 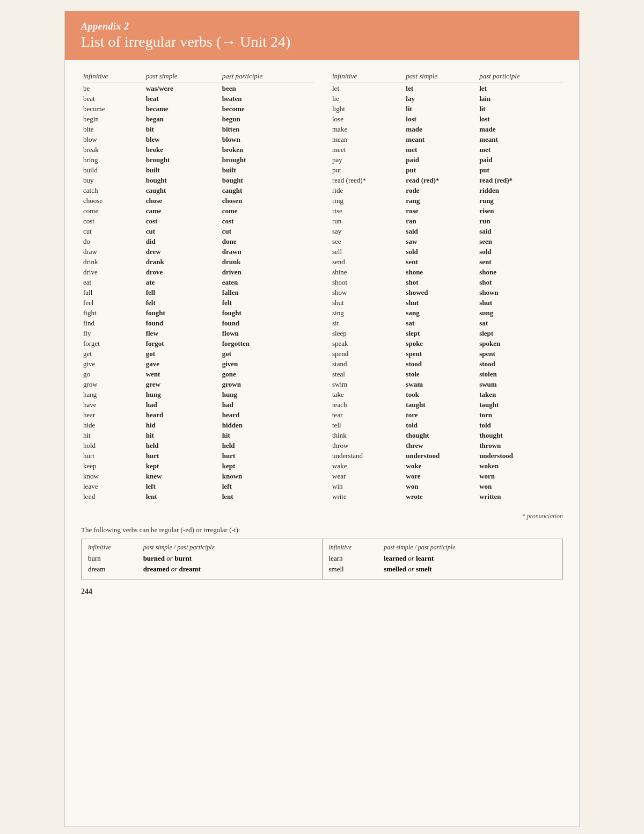 What do you see at coordinates (447, 353) in the screenshot?
I see `table-row: spendspentspent` at bounding box center [447, 353].